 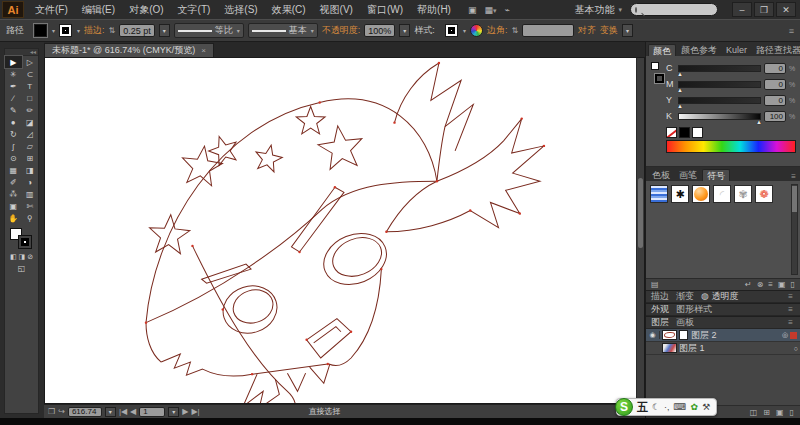 What do you see at coordinates (30, 206) in the screenshot?
I see `slice-tool: ✄` at bounding box center [30, 206].